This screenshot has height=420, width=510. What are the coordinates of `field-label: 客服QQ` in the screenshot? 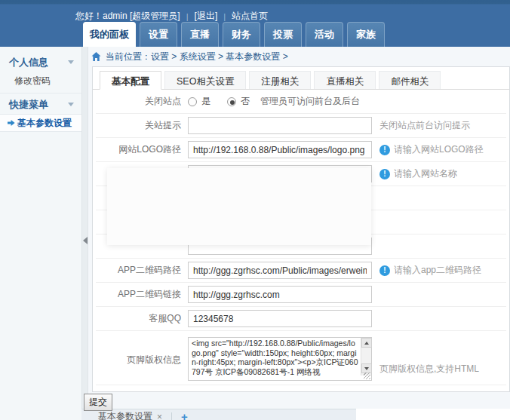 It's located at (143, 318).